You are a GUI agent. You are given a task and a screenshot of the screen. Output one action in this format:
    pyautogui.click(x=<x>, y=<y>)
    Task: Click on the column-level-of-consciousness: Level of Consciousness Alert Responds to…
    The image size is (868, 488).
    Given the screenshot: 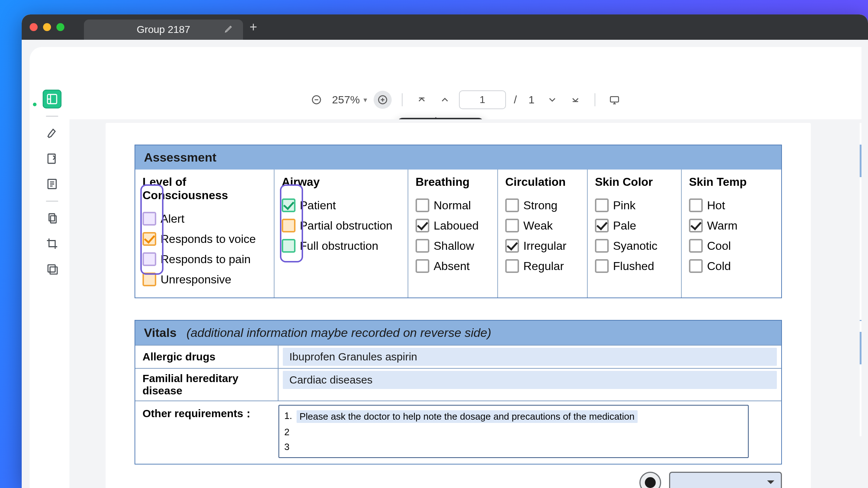 What is the action you would take?
    pyautogui.click(x=205, y=234)
    